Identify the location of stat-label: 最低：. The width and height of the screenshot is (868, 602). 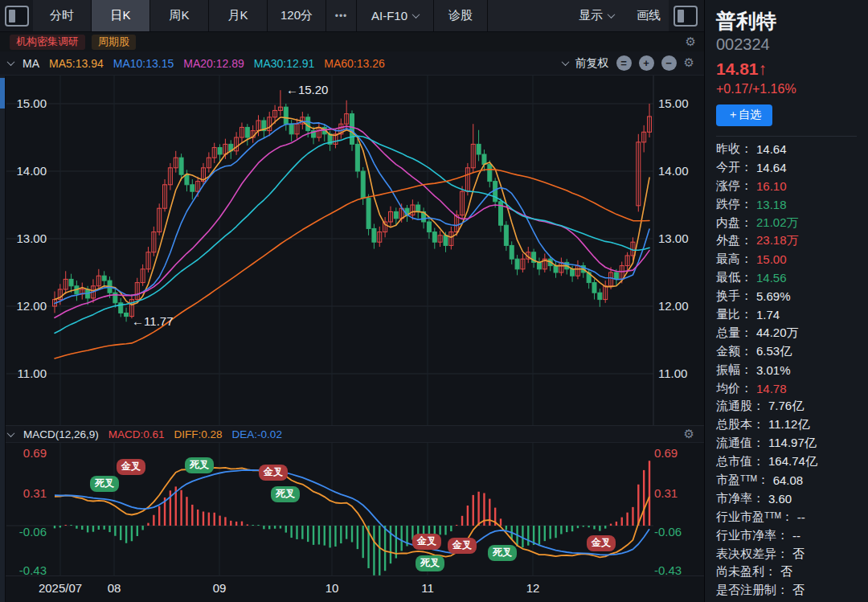
(735, 278).